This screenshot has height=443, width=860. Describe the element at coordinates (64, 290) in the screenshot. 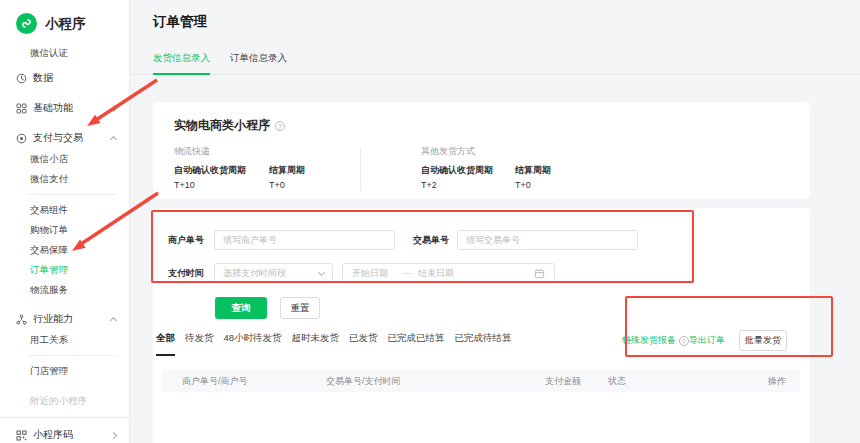

I see `sidebar-item-logistics-service: 物流服务` at that location.